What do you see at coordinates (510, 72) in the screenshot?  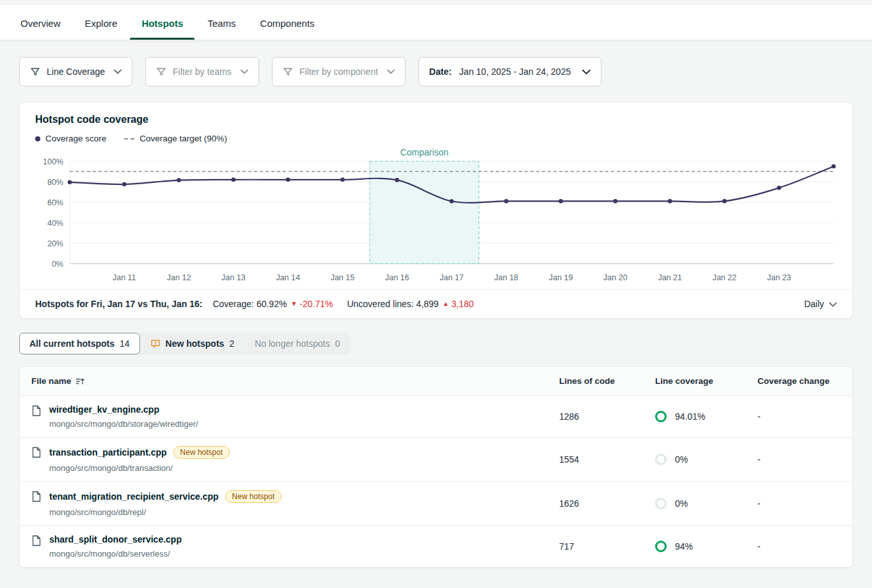 I see `date-range-filter: Date: Jan 10, 2025 - Jan 24, 2025` at bounding box center [510, 72].